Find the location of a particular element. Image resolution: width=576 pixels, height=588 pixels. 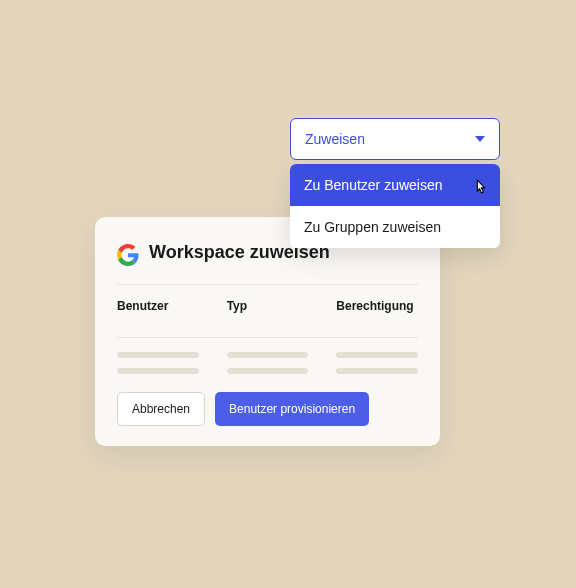

column-user: Benutzer is located at coordinates (158, 306).